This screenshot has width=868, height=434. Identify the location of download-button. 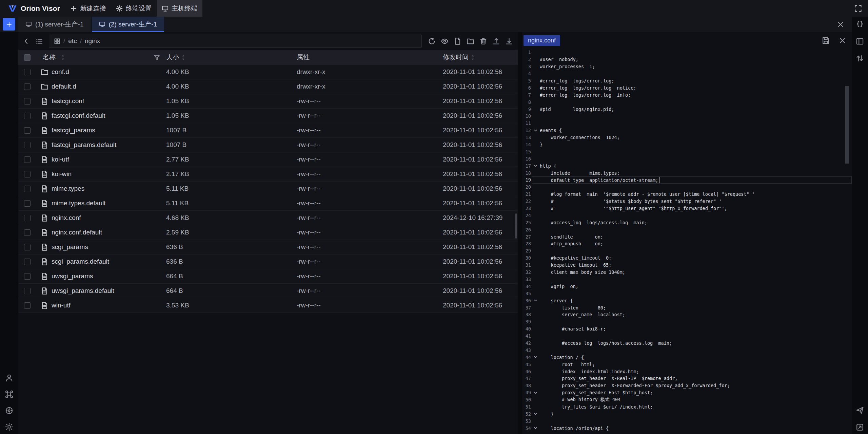
(509, 41).